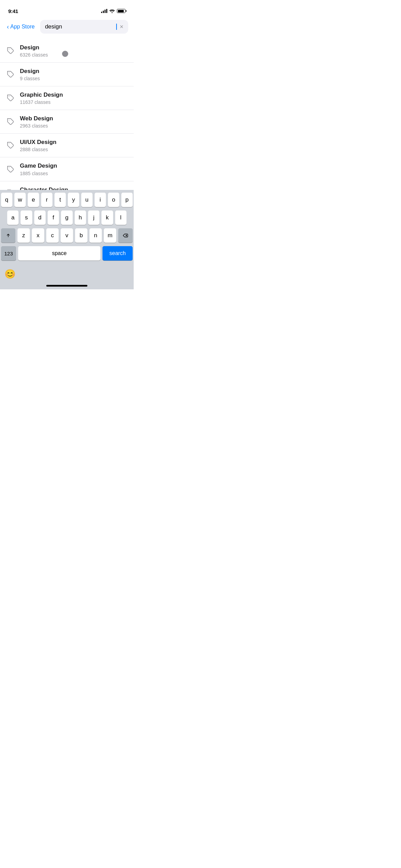 The image size is (401, 868). I want to click on search-input: design, so click(79, 27).